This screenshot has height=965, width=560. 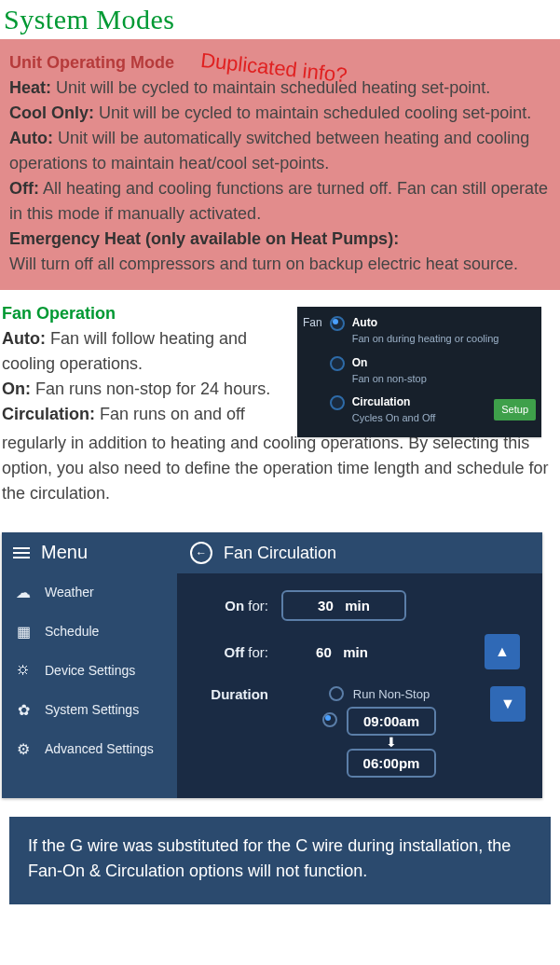 I want to click on menu-item-device-settings: ⛭ Device Settings, so click(x=89, y=670).